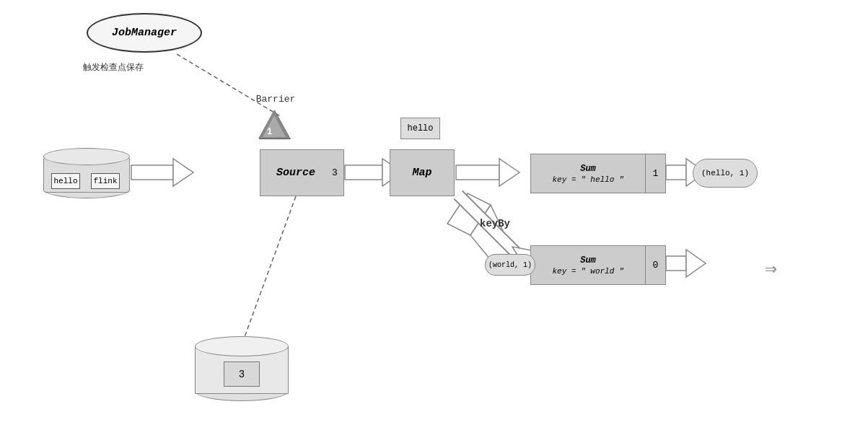  What do you see at coordinates (588, 173) in the screenshot?
I see `sum-box-top: Sum key = " hello "` at bounding box center [588, 173].